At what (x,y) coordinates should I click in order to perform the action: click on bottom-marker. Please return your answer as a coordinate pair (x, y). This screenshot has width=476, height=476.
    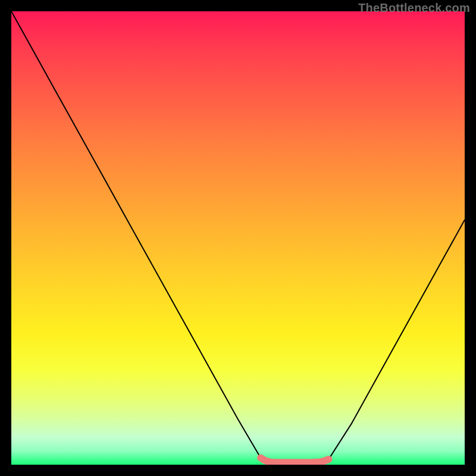
    Looking at the image, I should click on (295, 461).